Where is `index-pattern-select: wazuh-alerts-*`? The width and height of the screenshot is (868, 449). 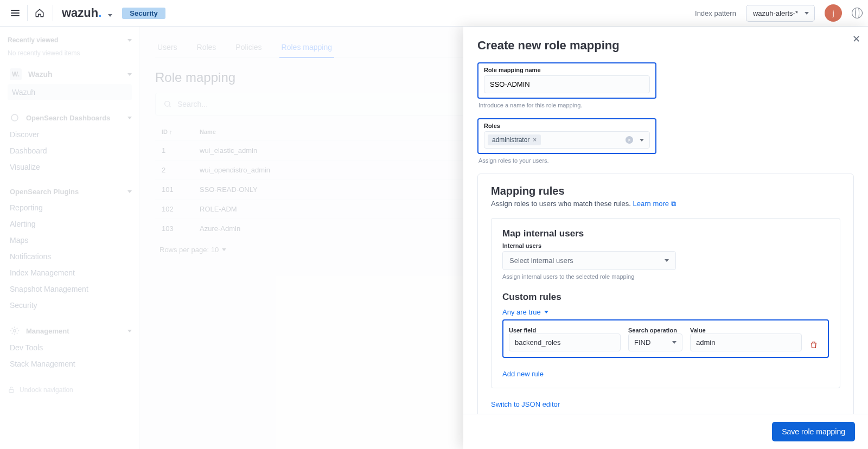
index-pattern-select: wazuh-alerts-* is located at coordinates (780, 13).